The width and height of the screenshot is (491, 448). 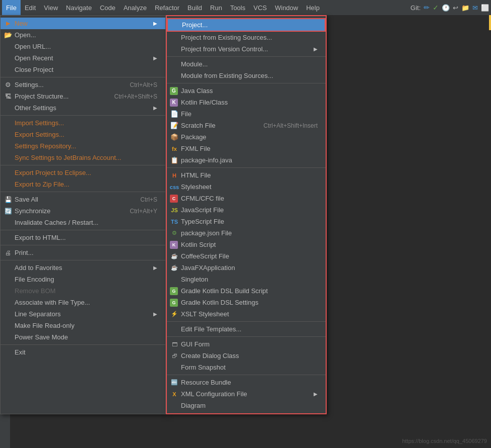 What do you see at coordinates (446, 8) in the screenshot?
I see `git-history-icon: 🕐` at bounding box center [446, 8].